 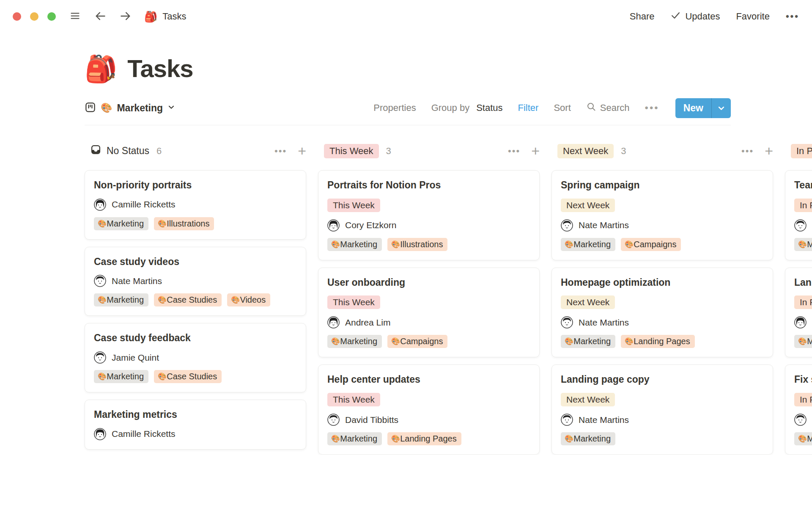 What do you see at coordinates (642, 17) in the screenshot?
I see `share-button: Share` at bounding box center [642, 17].